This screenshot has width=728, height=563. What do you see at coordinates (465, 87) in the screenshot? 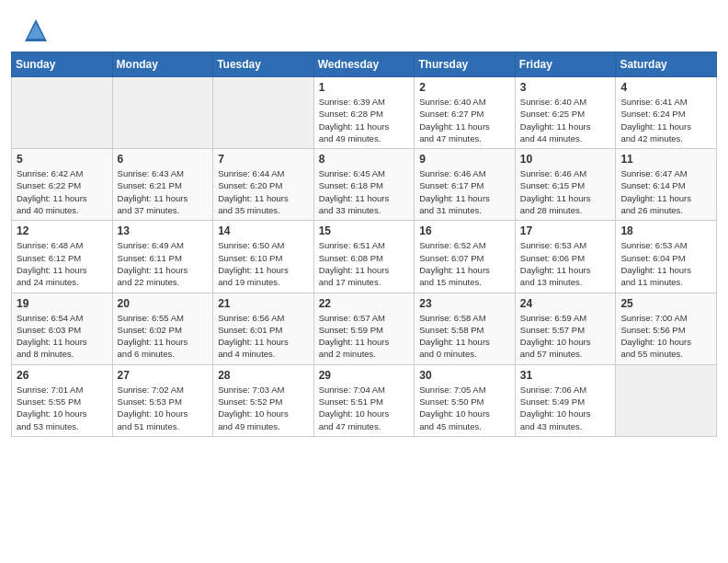
I see `day-number: 2` at bounding box center [465, 87].